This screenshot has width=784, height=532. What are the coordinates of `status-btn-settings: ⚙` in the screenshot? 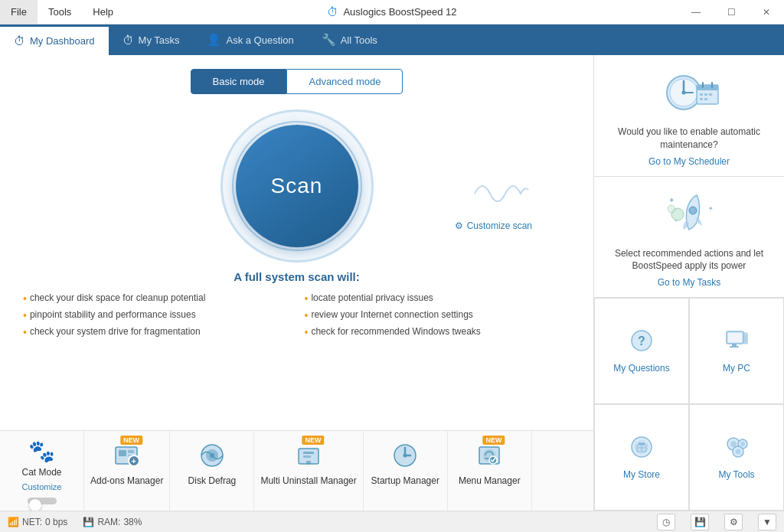 It's located at (733, 522).